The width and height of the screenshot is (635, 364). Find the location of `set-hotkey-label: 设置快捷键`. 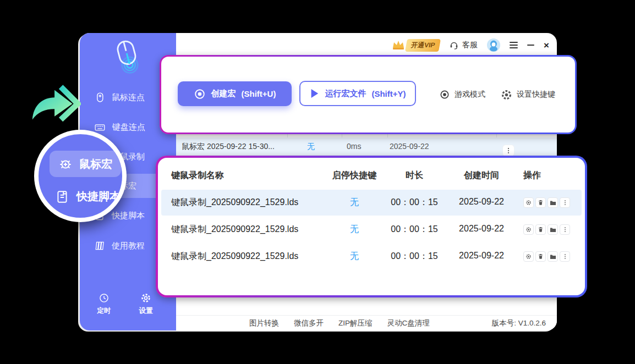

set-hotkey-label: 设置快捷键 is located at coordinates (536, 95).